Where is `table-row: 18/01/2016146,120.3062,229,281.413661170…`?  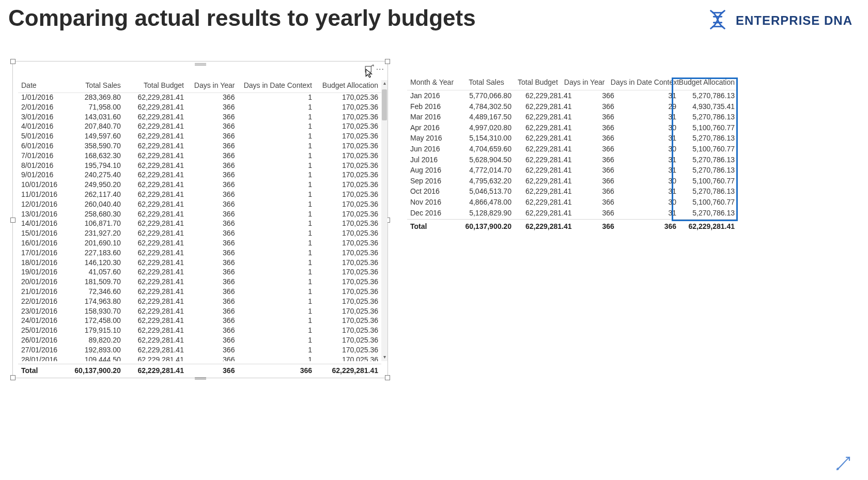 table-row: 18/01/2016146,120.3062,229,281.413661170… is located at coordinates (199, 262).